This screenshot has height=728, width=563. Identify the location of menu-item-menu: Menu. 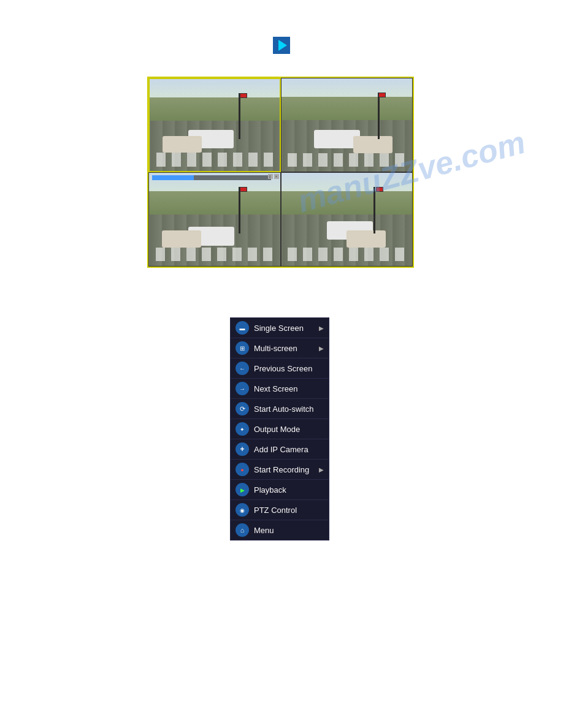
(280, 530).